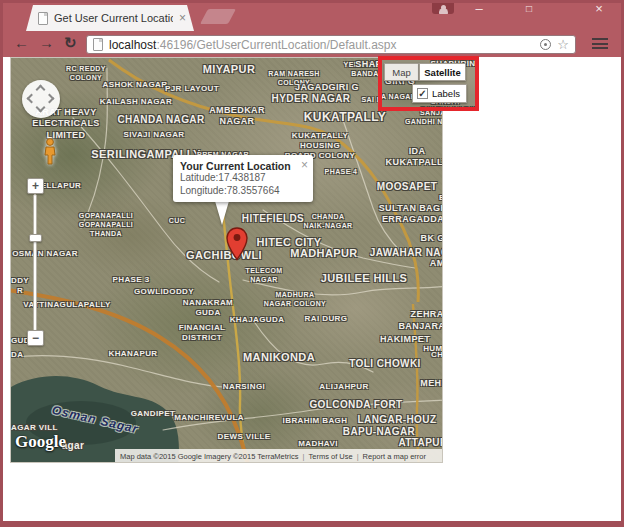  I want to click on map-place-label: BK GUDA, so click(432, 238).